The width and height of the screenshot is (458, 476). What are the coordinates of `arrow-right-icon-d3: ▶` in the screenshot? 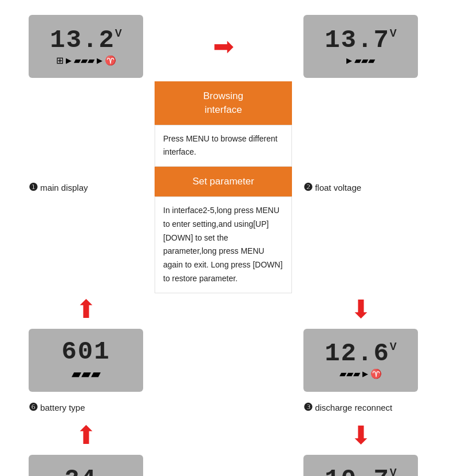 It's located at (365, 373).